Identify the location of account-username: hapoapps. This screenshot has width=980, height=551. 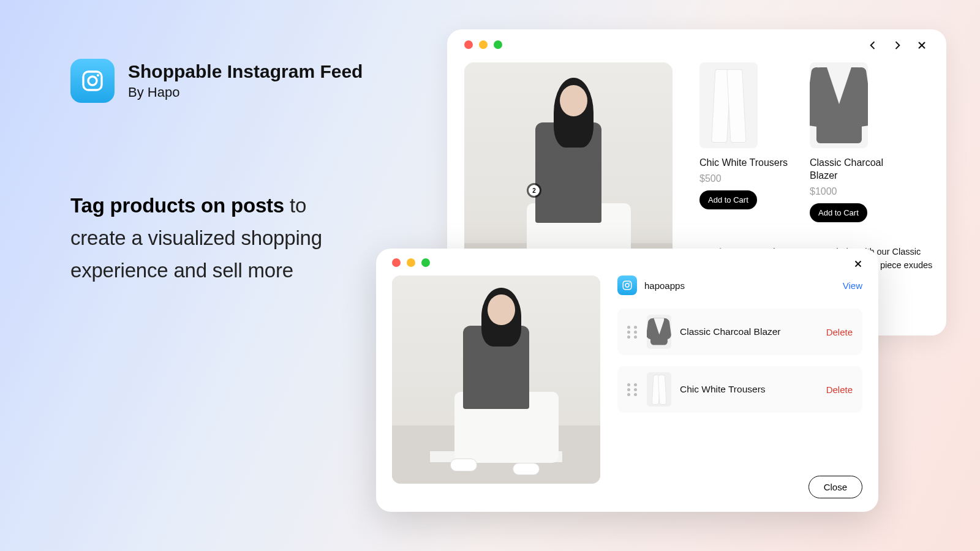
(740, 285).